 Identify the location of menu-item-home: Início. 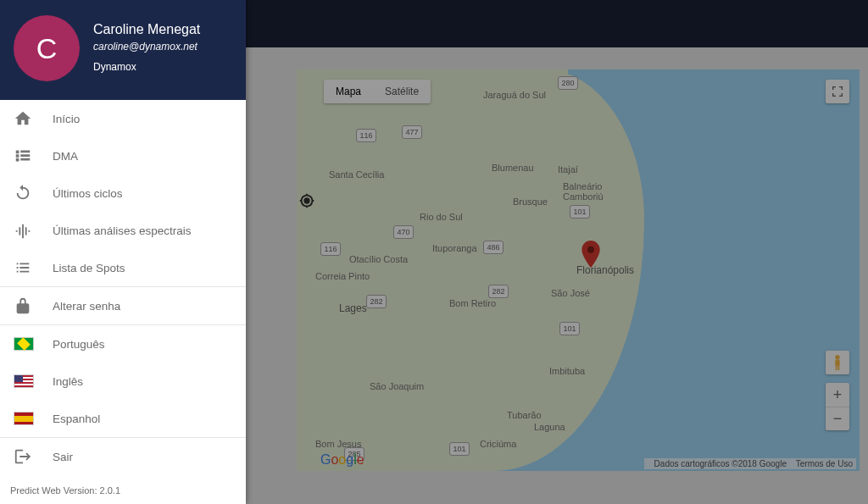
(123, 119).